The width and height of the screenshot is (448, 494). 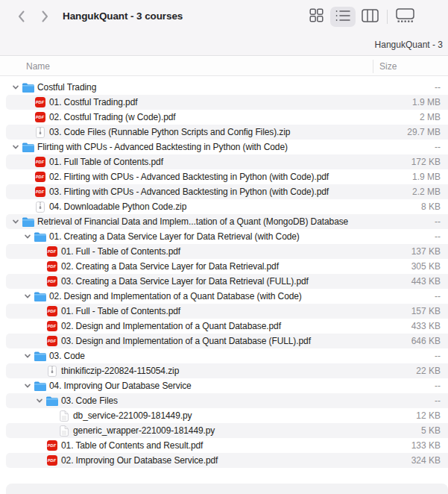 What do you see at coordinates (430, 192) in the screenshot?
I see `file-size: 2.2 MB` at bounding box center [430, 192].